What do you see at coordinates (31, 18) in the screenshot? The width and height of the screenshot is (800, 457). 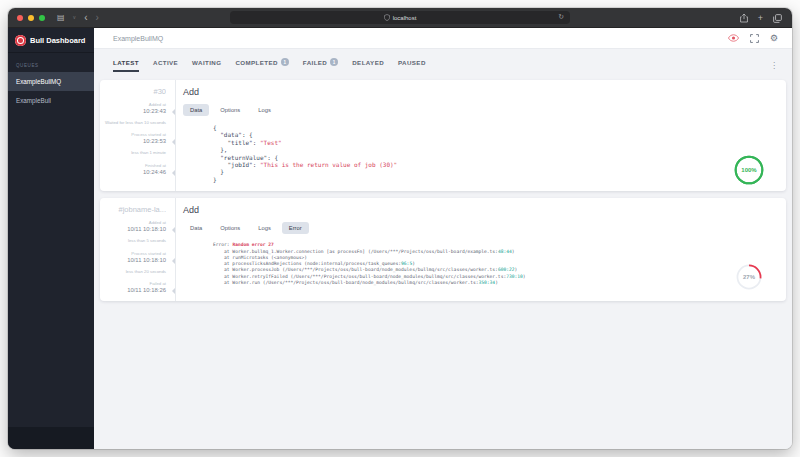 I see `minimize-window-button` at bounding box center [31, 18].